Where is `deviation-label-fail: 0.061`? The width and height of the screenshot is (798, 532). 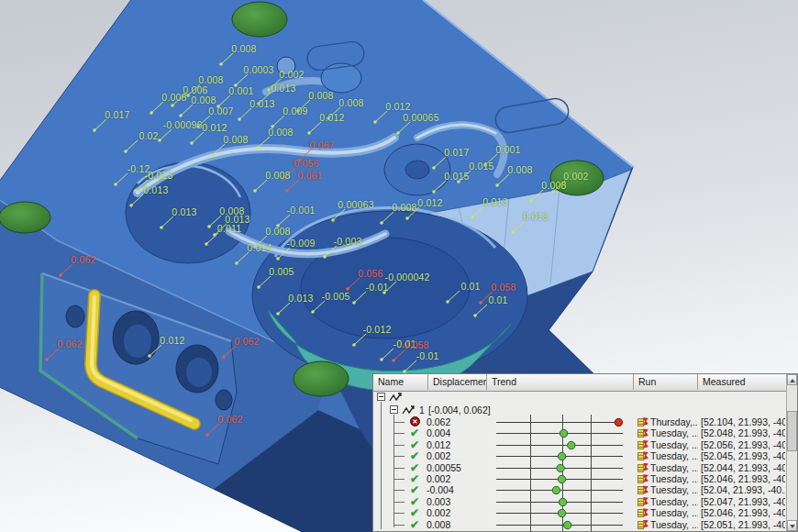 deviation-label-fail: 0.061 is located at coordinates (310, 175).